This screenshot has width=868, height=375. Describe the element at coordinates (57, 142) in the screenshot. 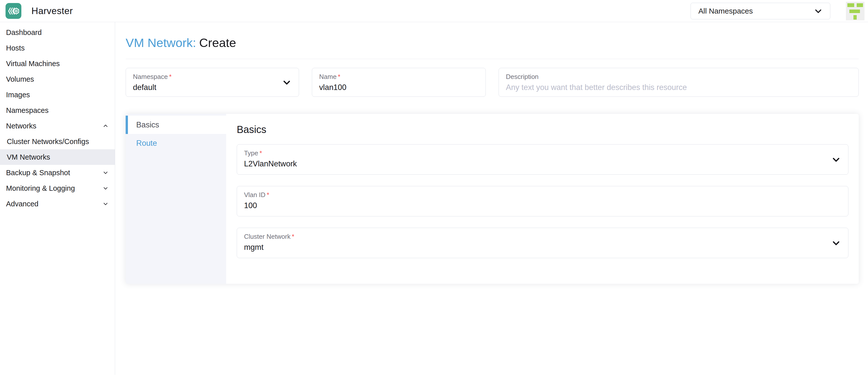

I see `sidebar-item-cluster-networks-configs: Cluster Networks/Configs` at that location.